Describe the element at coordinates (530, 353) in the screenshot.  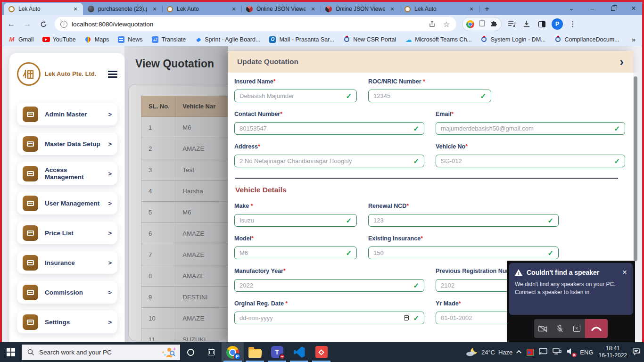
I see `tray-app-icon` at that location.